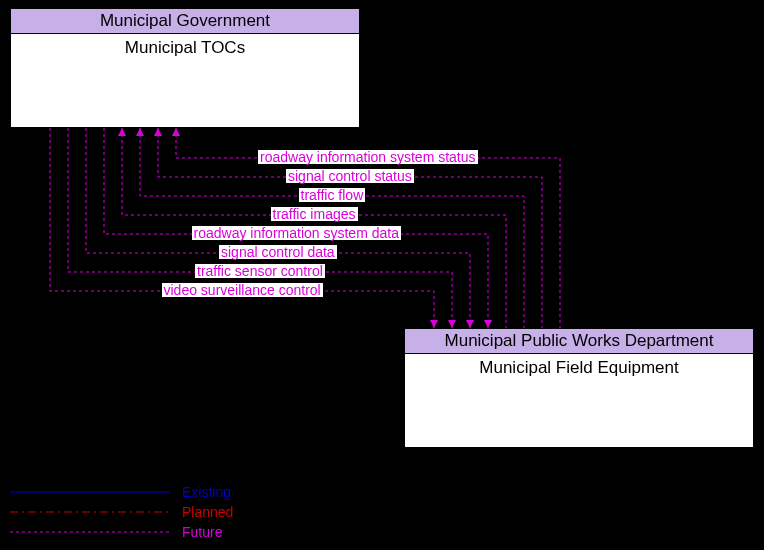 The height and width of the screenshot is (550, 764). Describe the element at coordinates (260, 271) in the screenshot. I see `flow-label: traffic sensor control` at that location.